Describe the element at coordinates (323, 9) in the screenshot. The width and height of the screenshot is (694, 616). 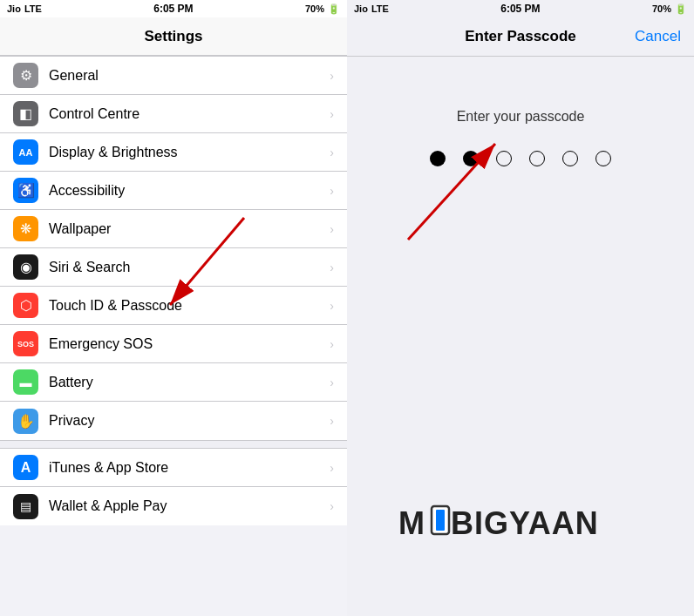
I see `left-status-right: 70% 🔋` at that location.